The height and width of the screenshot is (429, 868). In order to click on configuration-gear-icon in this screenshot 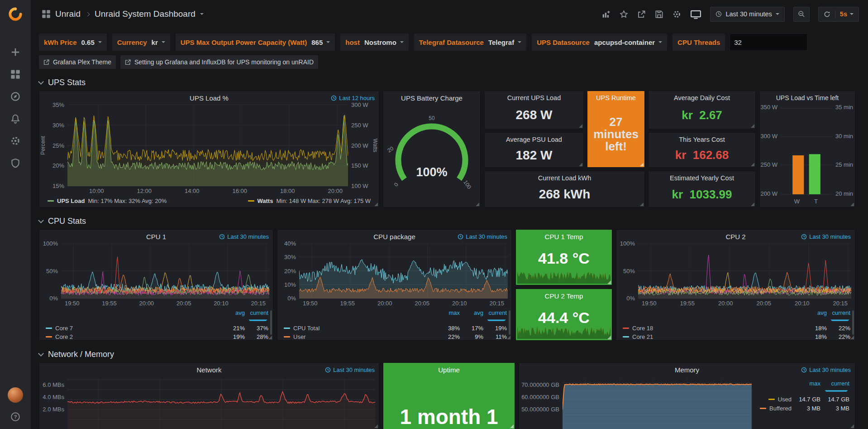, I will do `click(15, 141)`.